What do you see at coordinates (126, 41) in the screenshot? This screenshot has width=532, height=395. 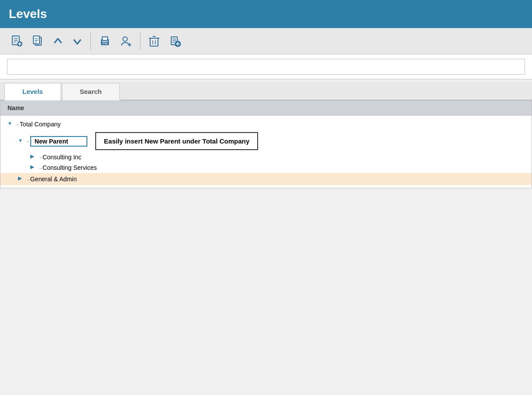 I see `add-user-button` at bounding box center [126, 41].